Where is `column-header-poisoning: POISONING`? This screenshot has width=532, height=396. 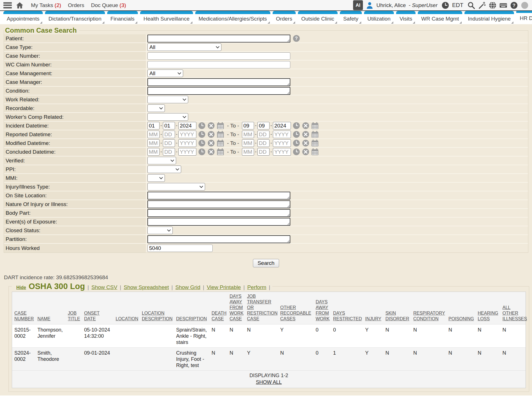 column-header-poisoning: POISONING is located at coordinates (461, 308).